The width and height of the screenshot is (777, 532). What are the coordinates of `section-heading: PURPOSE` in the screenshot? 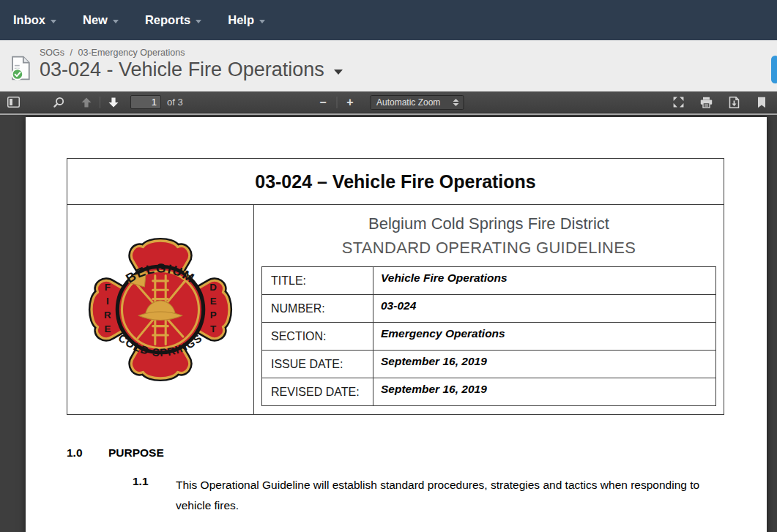 It's located at (136, 453).